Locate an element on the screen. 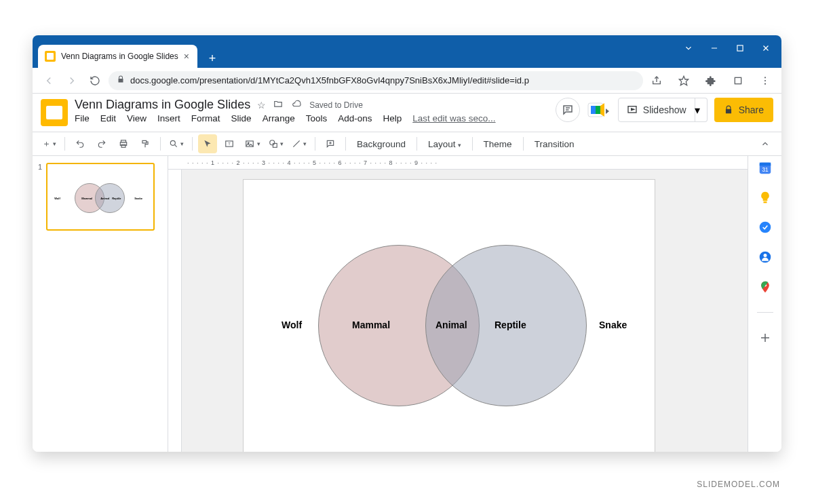 This screenshot has width=814, height=504. comments-button is located at coordinates (568, 110).